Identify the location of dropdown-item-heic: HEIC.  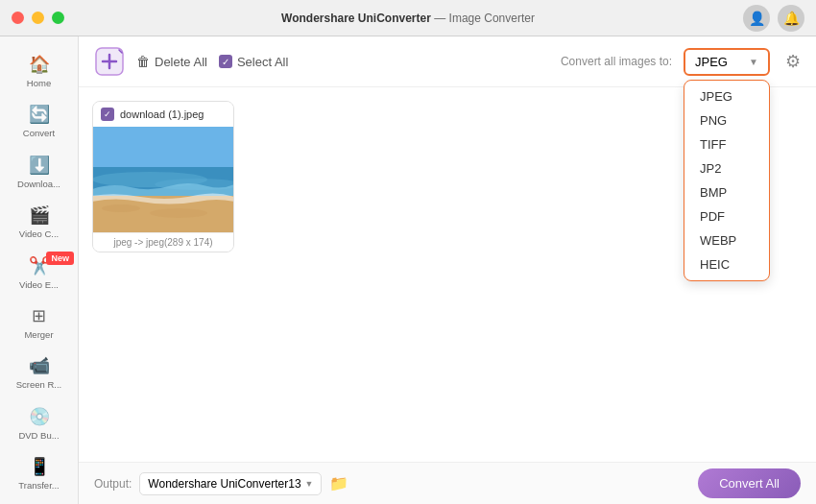
(727, 265).